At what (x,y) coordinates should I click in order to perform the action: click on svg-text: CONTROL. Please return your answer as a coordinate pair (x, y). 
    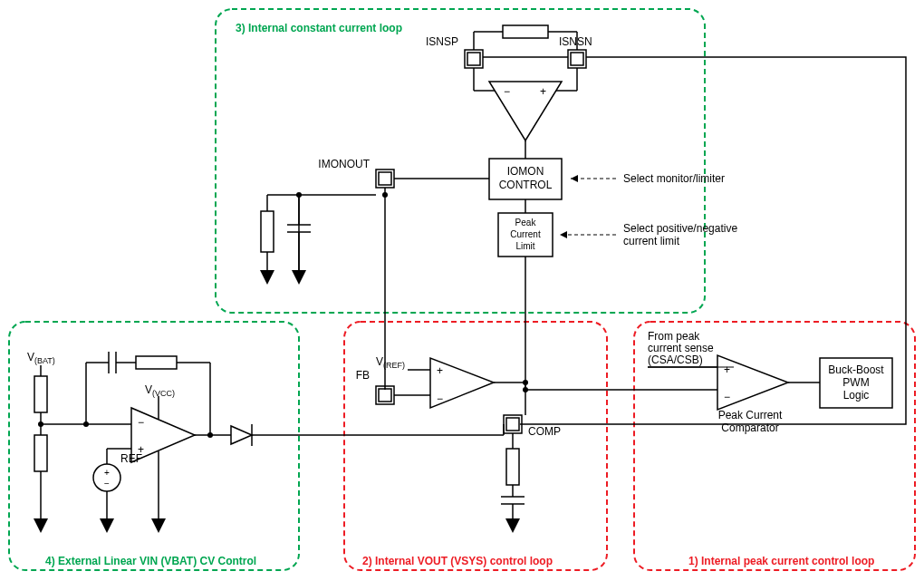
    Looking at the image, I should click on (525, 185).